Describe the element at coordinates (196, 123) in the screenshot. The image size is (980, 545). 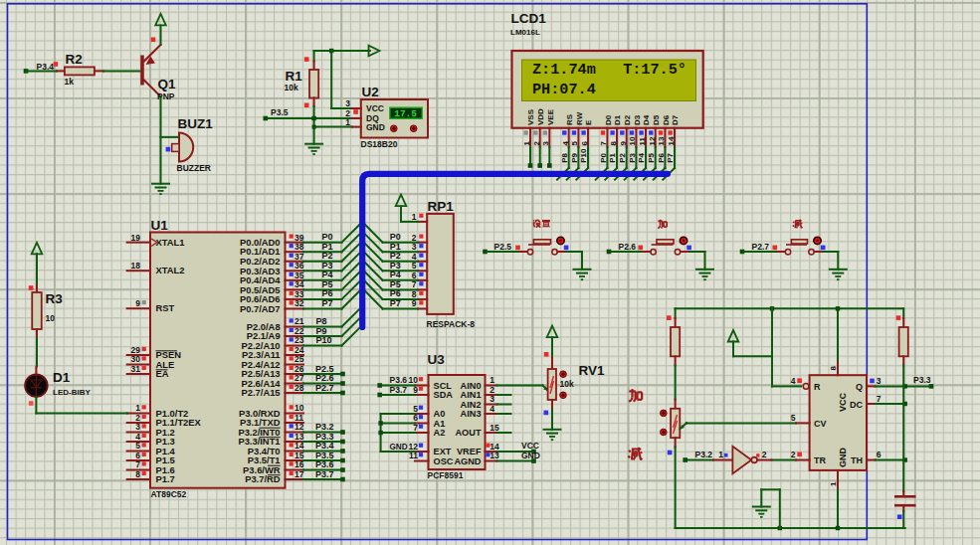
I see `svg-text: BUZ1` at that location.